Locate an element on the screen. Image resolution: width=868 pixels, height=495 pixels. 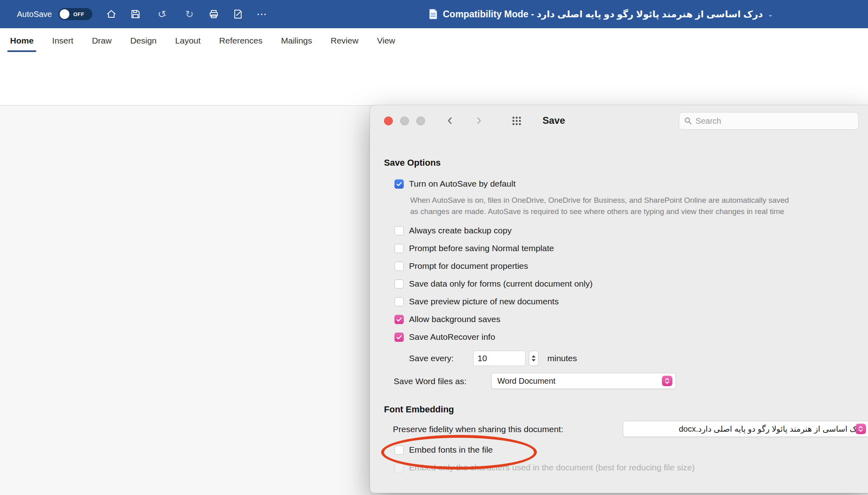
font-embedding-heading: Font Embedding is located at coordinates (419, 410).